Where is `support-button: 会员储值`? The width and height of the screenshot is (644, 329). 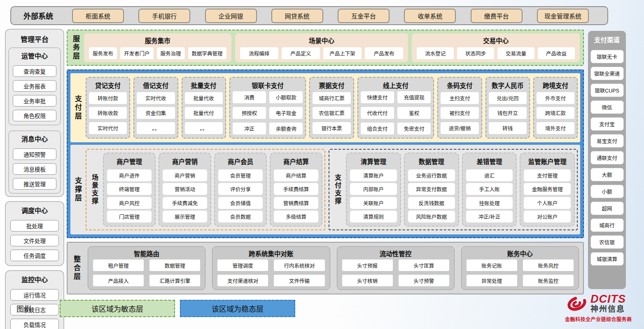 support-button: 会员储值 is located at coordinates (240, 203).